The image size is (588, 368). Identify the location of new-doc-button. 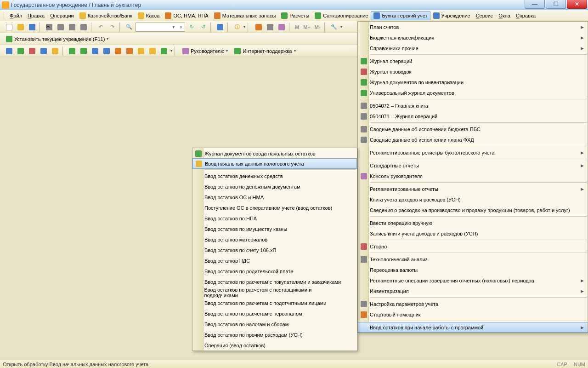
(9, 27).